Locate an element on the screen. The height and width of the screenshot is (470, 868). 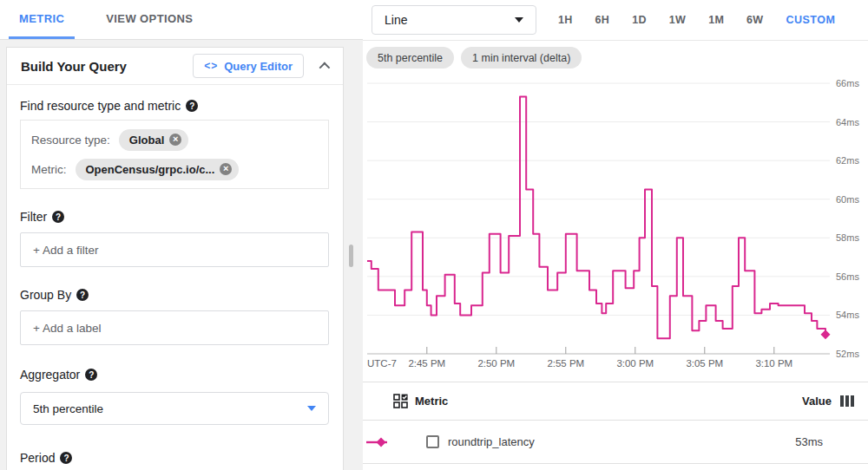
series-legend-glyph is located at coordinates (381, 442).